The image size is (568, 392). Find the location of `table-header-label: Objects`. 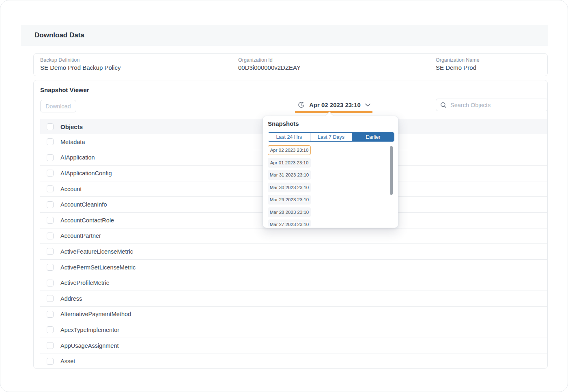

table-header-label: Objects is located at coordinates (71, 127).